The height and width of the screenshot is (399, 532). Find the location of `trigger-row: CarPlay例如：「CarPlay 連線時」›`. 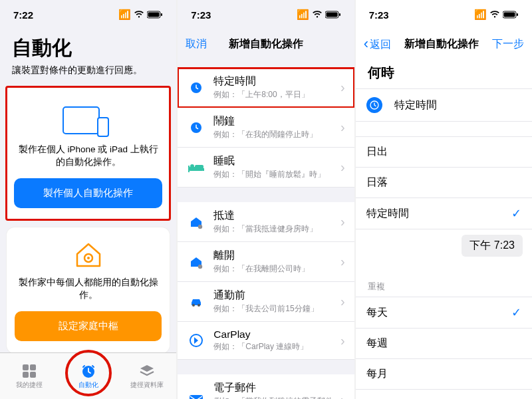

trigger-row: CarPlay例如：「CarPlay 連線時」› is located at coordinates (266, 340).